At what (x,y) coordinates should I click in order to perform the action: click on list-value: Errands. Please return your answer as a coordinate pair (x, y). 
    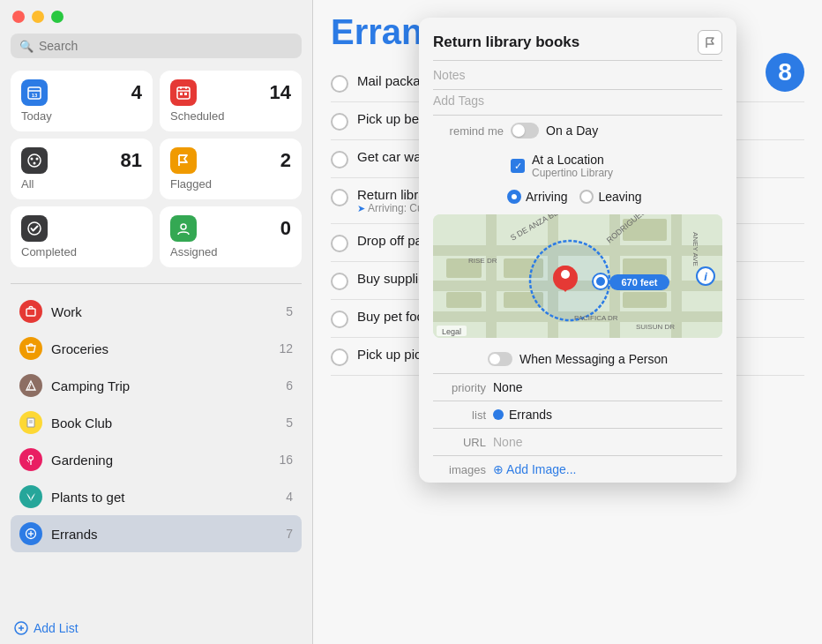
    Looking at the image, I should click on (616, 415).